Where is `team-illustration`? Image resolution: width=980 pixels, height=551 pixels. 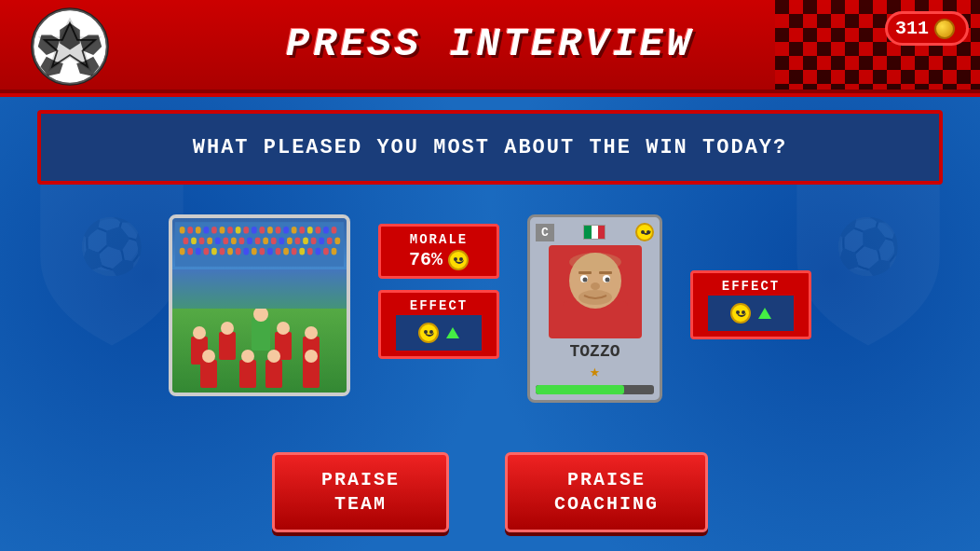 team-illustration is located at coordinates (259, 306).